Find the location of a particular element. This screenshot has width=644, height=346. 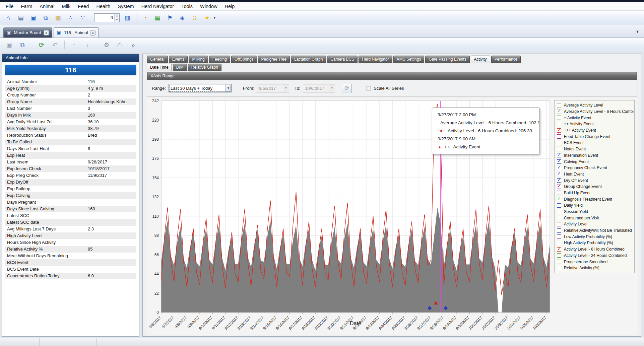

animal-info-label: Meat Withhold Days Remaining is located at coordinates (46, 256).